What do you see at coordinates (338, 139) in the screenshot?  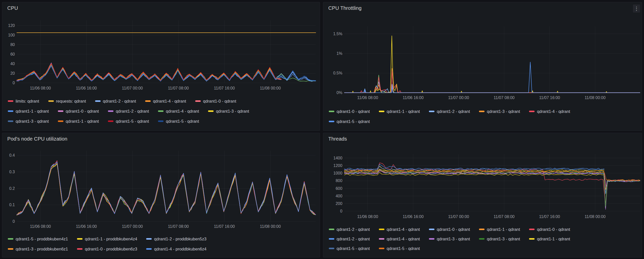 I see `panel-title-threads: Threads` at bounding box center [338, 139].